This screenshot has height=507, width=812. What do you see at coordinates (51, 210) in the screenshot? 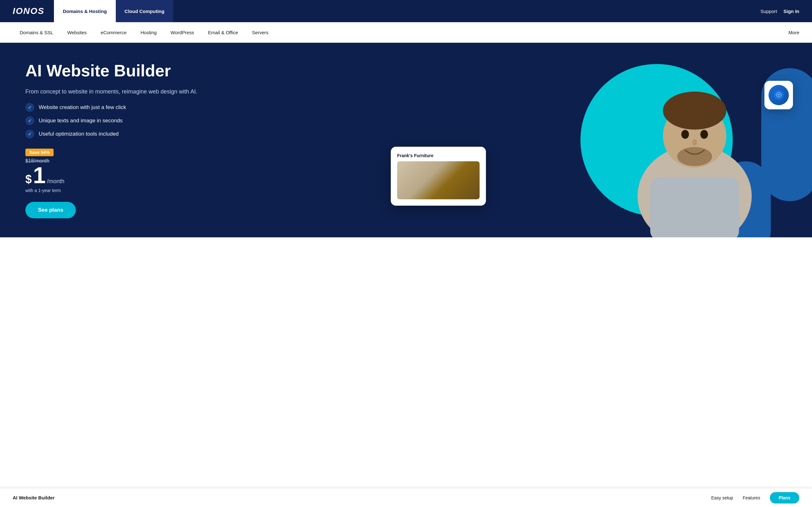
I see `see-plans-button: See plans` at bounding box center [51, 210].